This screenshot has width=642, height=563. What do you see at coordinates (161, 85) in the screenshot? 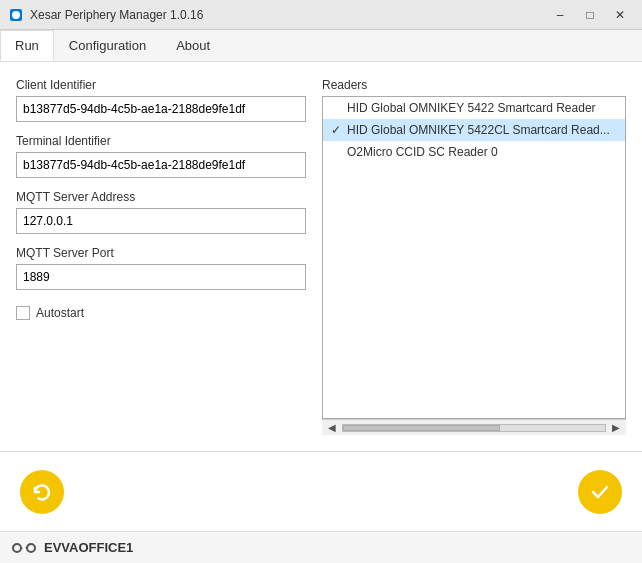
I see `client-identifier-label: Client Identifier` at bounding box center [161, 85].